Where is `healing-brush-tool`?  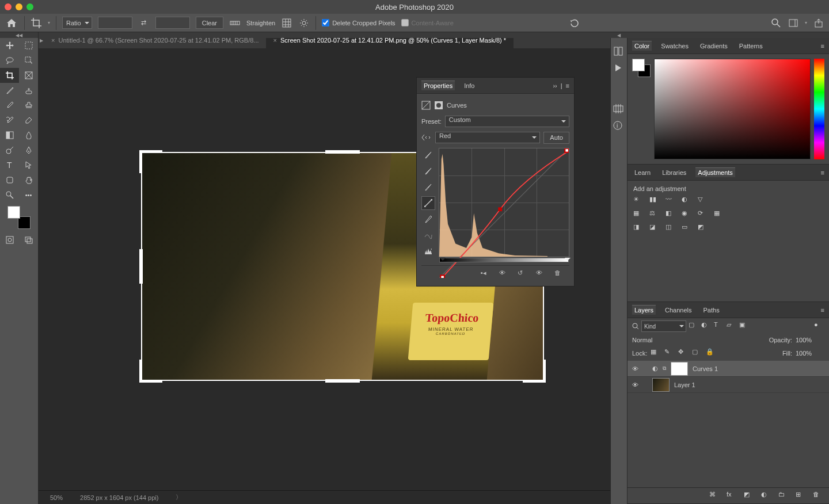 healing-brush-tool is located at coordinates (29, 90).